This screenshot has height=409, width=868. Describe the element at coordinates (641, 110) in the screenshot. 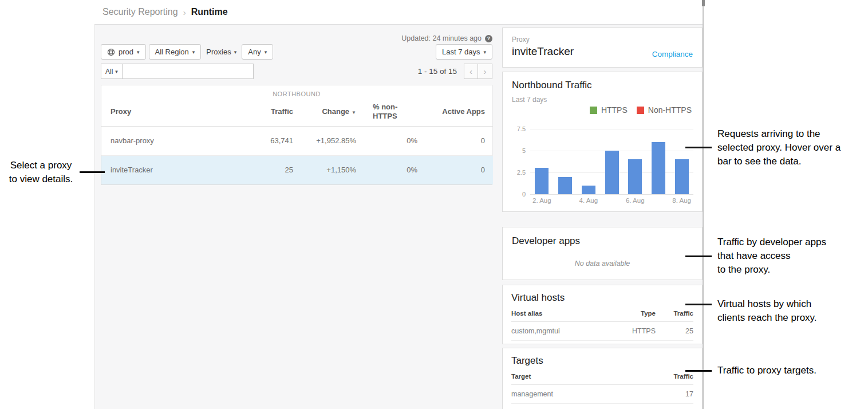

I see `chart-legend: HTTPSNon-HTTPS` at that location.